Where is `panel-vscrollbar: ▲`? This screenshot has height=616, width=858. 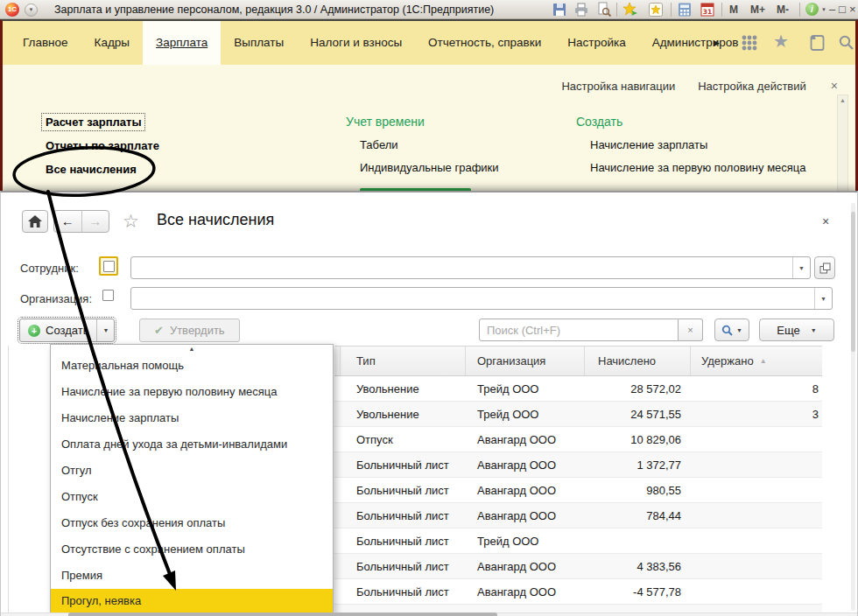
panel-vscrollbar: ▲ is located at coordinates (842, 144).